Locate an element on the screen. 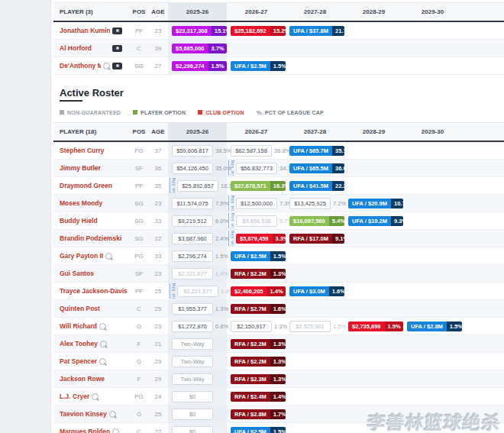 Image resolution: width=504 pixels, height=433 pixels. salary-box: $2,150,917 is located at coordinates (251, 327).